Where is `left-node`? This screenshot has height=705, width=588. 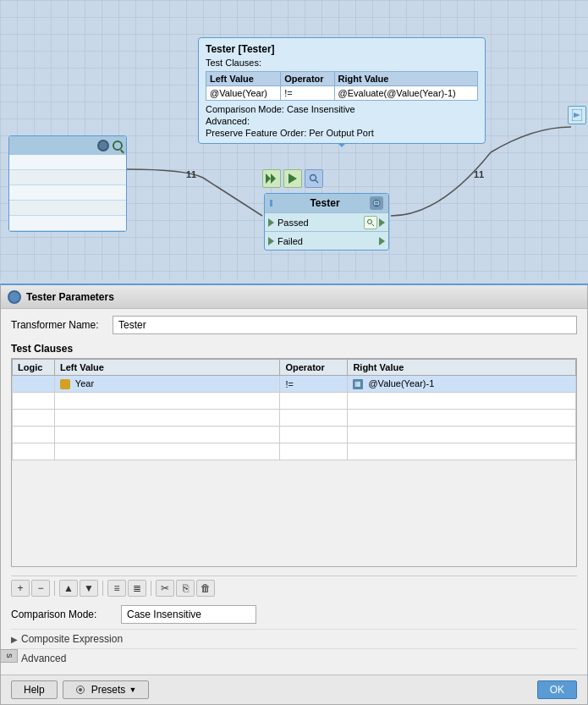 left-node is located at coordinates (68, 184).